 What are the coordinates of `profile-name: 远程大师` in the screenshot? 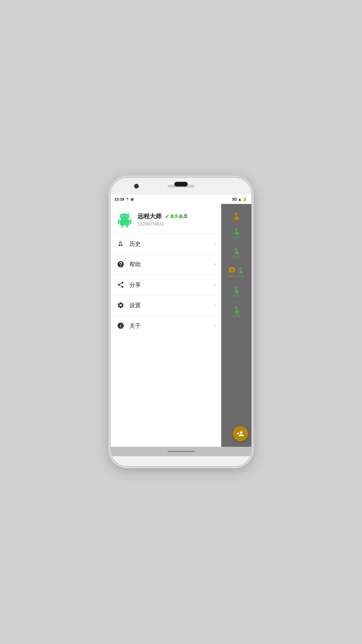 It's located at (149, 216).